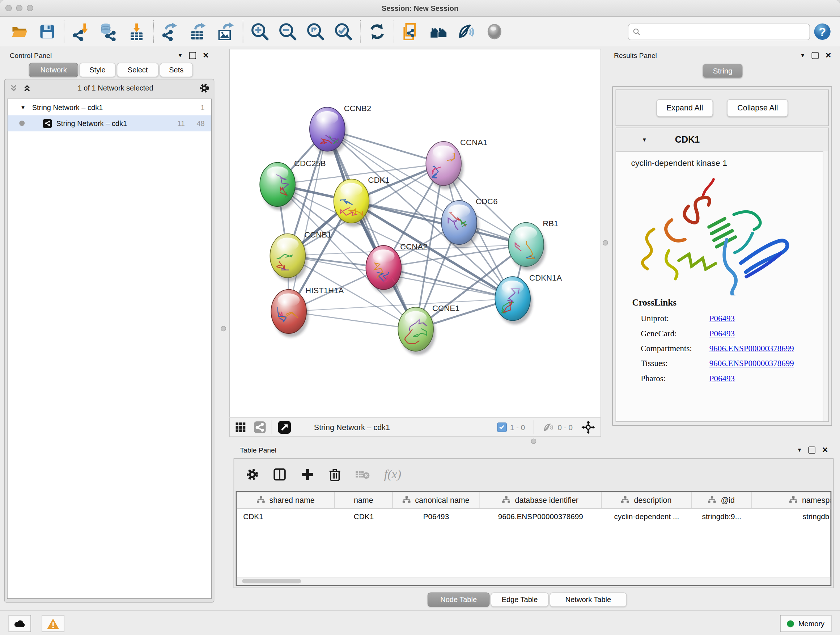 The width and height of the screenshot is (840, 635). Describe the element at coordinates (109, 32) in the screenshot. I see `import-database-button` at that location.